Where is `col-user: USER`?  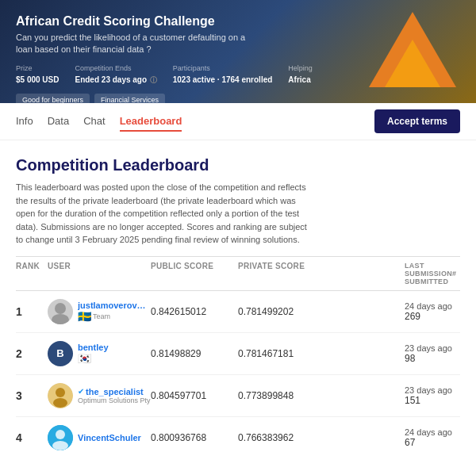
col-user: USER is located at coordinates (99, 274).